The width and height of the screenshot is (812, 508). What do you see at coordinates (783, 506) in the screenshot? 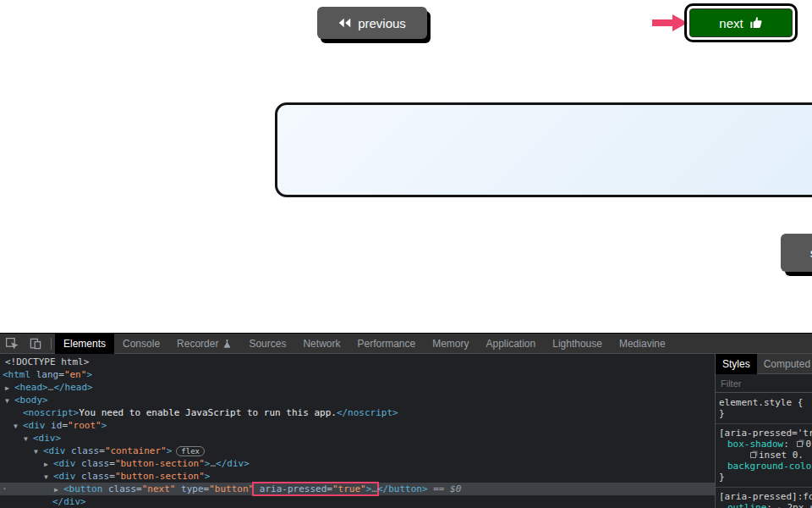
I see `expand-value-icon: ▸` at bounding box center [783, 506].